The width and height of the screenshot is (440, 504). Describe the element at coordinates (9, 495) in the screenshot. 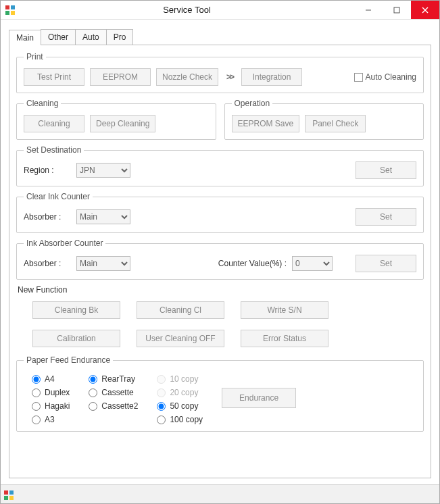

I see `taskbar-app-icon` at that location.